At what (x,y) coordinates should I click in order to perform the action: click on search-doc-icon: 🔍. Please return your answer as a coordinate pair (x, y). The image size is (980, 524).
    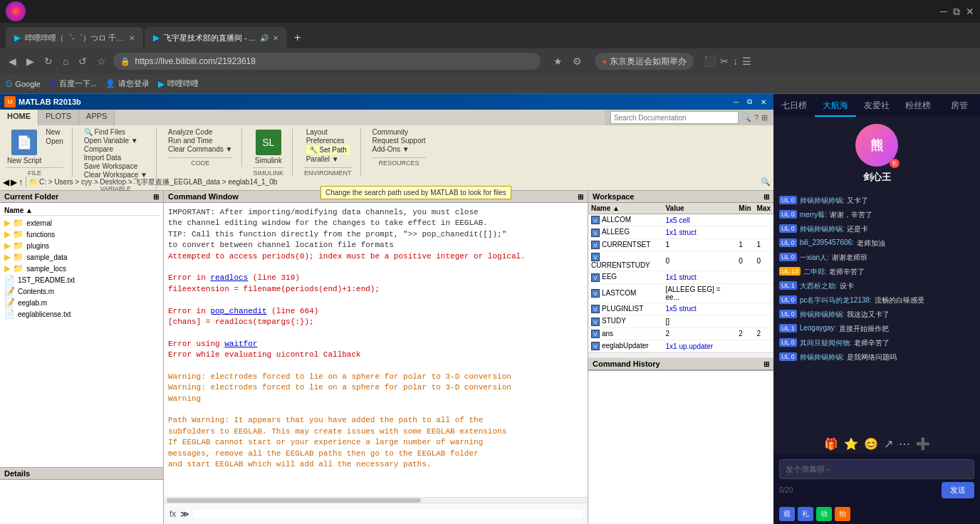
    Looking at the image, I should click on (746, 118).